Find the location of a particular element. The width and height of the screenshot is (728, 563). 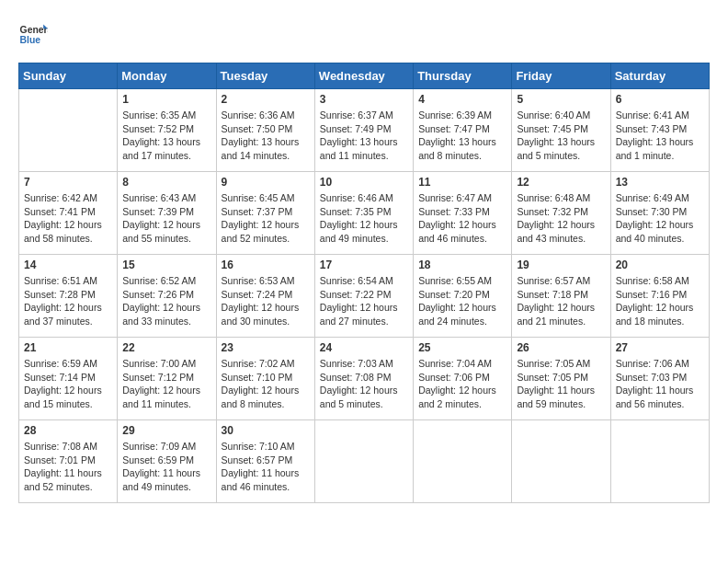

calendar-cell: 26Sunrise: 7:05 AMSunset: 7:05 PMDayligh… is located at coordinates (561, 379).